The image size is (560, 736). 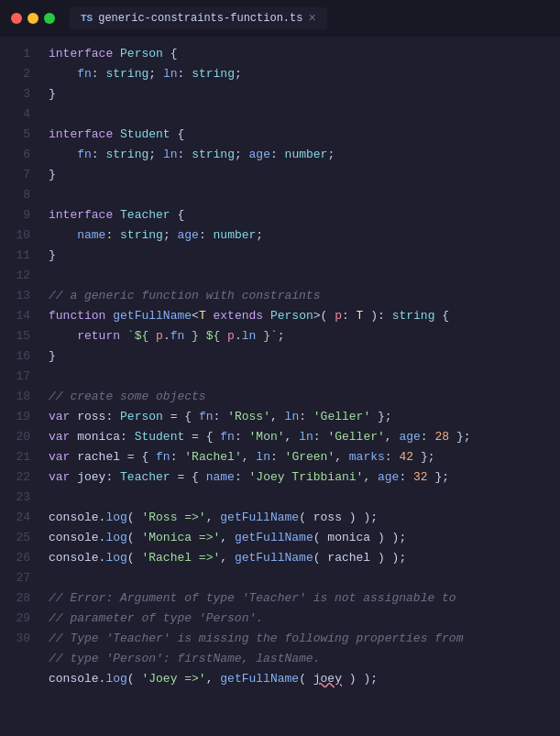 What do you see at coordinates (15, 357) in the screenshot?
I see `line-num: 16` at bounding box center [15, 357].